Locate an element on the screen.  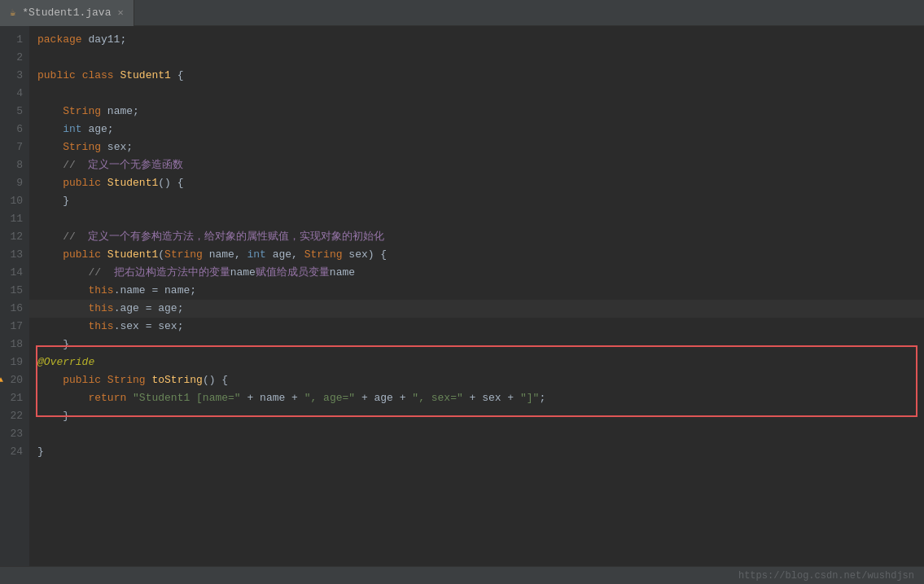
code-line-21: return "Student1 [name=" + name + ", age… is located at coordinates (477, 398).